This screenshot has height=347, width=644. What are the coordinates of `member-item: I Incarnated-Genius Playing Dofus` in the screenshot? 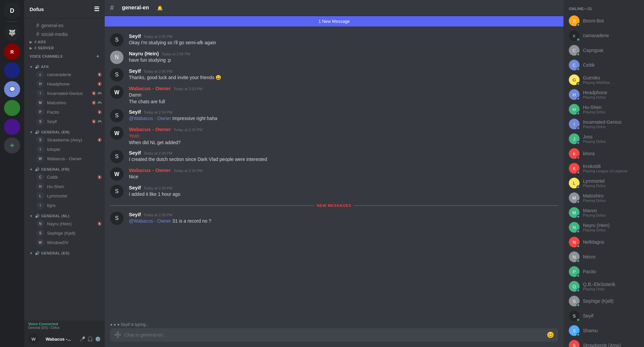 It's located at (604, 124).